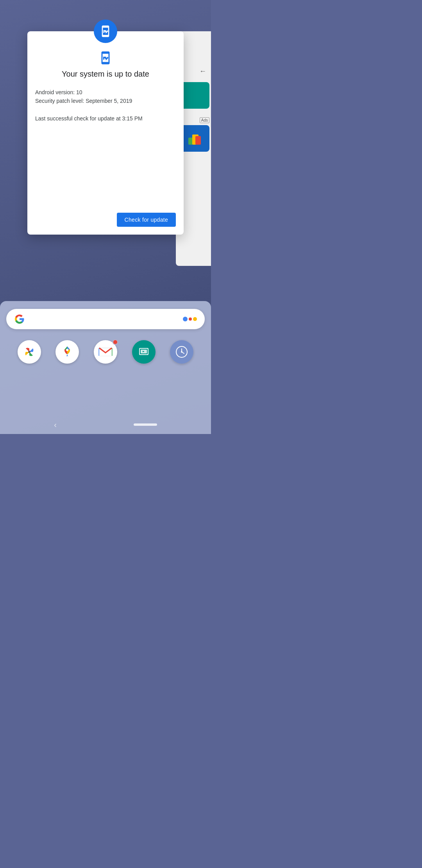 The image size is (422, 868). Describe the element at coordinates (106, 352) in the screenshot. I see `gmail-app-icon` at that location.